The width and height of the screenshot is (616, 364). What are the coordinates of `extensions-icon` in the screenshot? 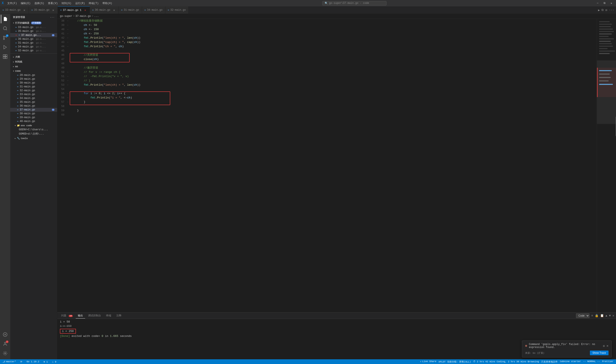 It's located at (5, 56).